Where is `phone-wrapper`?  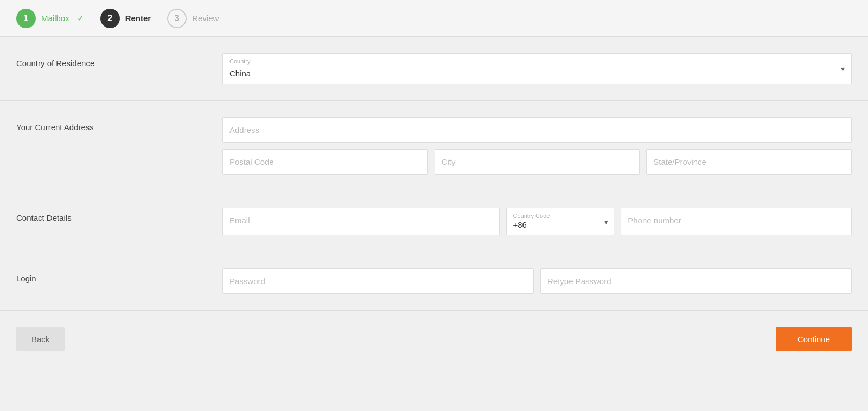 phone-wrapper is located at coordinates (736, 221).